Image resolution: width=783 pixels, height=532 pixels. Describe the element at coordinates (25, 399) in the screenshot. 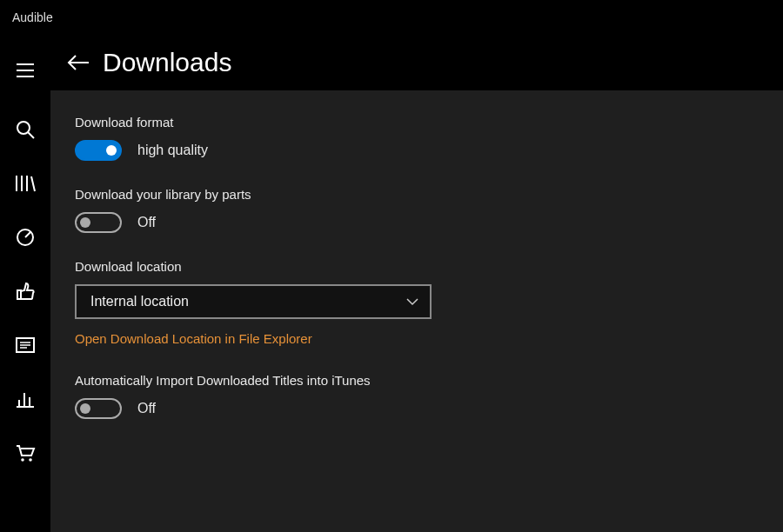

I see `sidebar-item-stats` at that location.